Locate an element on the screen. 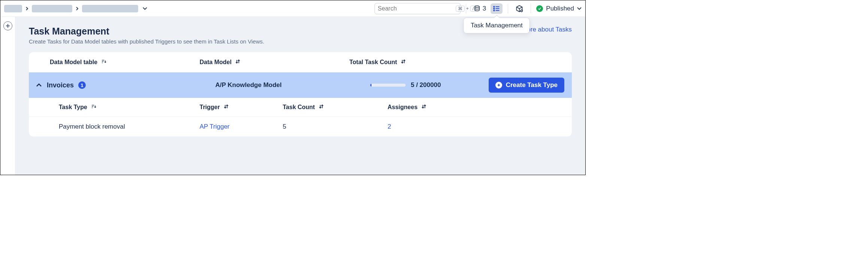 The width and height of the screenshot is (868, 261). task-list-icon is located at coordinates (497, 9).